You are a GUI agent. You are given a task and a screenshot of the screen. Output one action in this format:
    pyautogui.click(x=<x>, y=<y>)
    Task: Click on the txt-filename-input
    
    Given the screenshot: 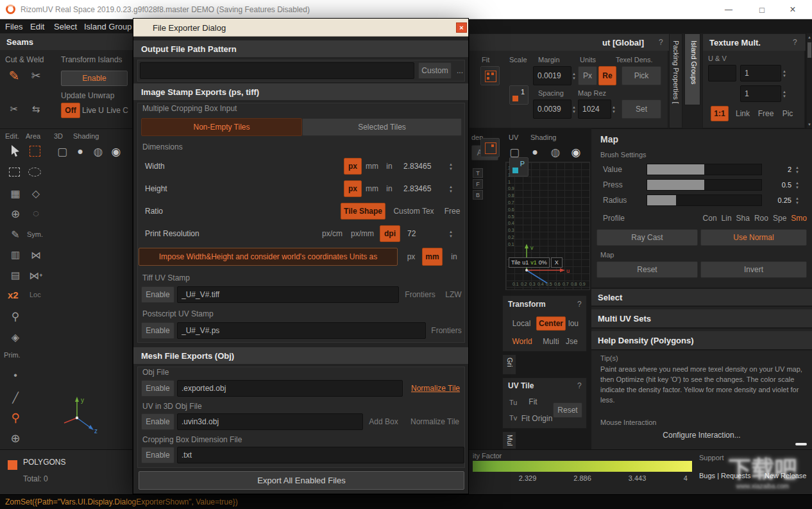 What is the action you would take?
    pyautogui.click(x=321, y=455)
    